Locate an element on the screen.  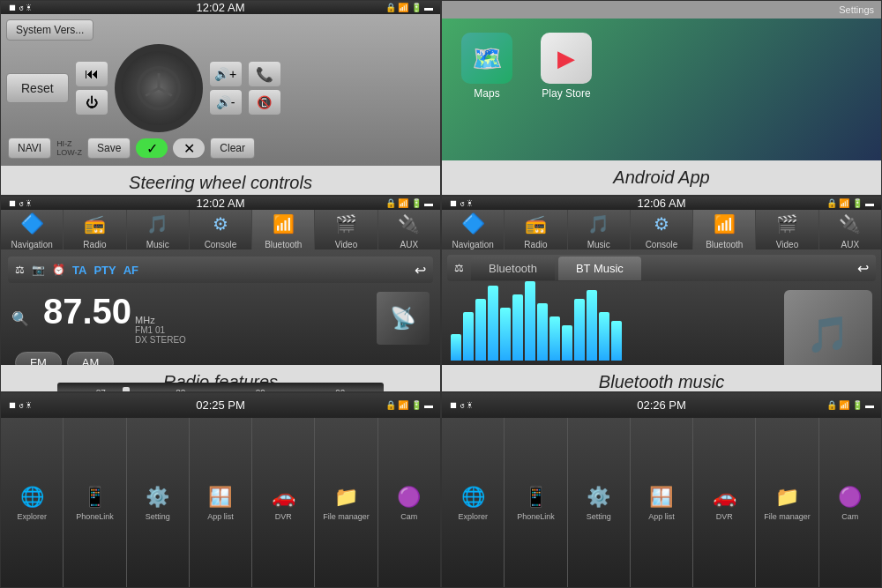
end-call-button: 📵 is located at coordinates (265, 102).